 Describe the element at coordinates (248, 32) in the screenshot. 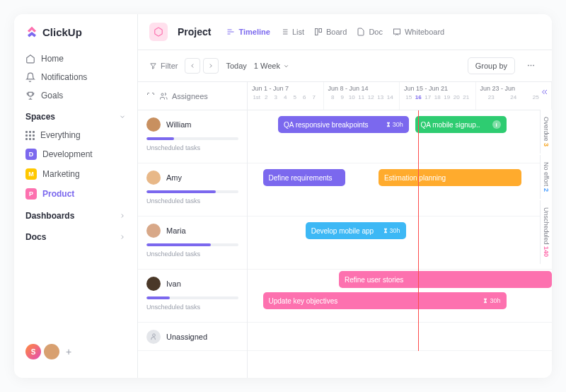

I see `tab-timeline: Timeline` at that location.